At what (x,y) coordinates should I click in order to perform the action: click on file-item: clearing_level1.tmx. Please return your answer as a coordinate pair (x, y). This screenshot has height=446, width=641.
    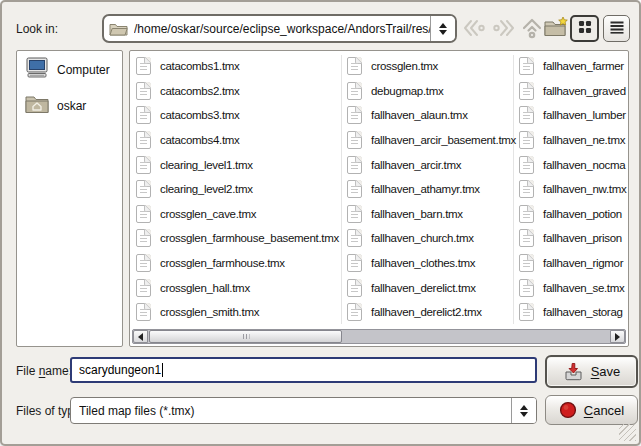
    Looking at the image, I should click on (238, 164).